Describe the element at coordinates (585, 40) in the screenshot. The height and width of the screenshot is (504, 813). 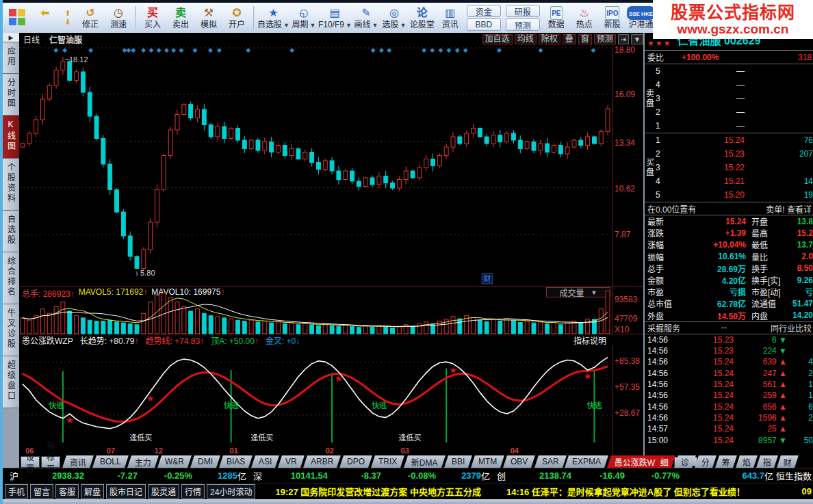
I see `chart-tool-5: 窗` at that location.